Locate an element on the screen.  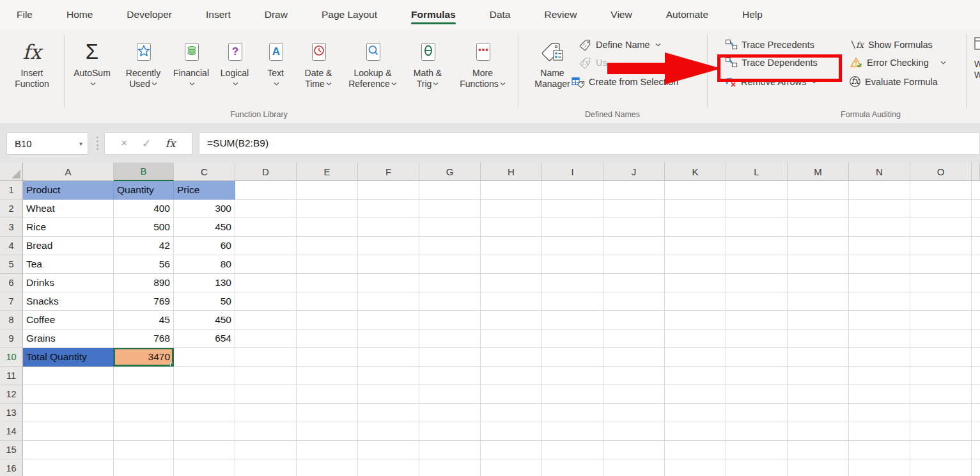
cell-F6 is located at coordinates (389, 283).